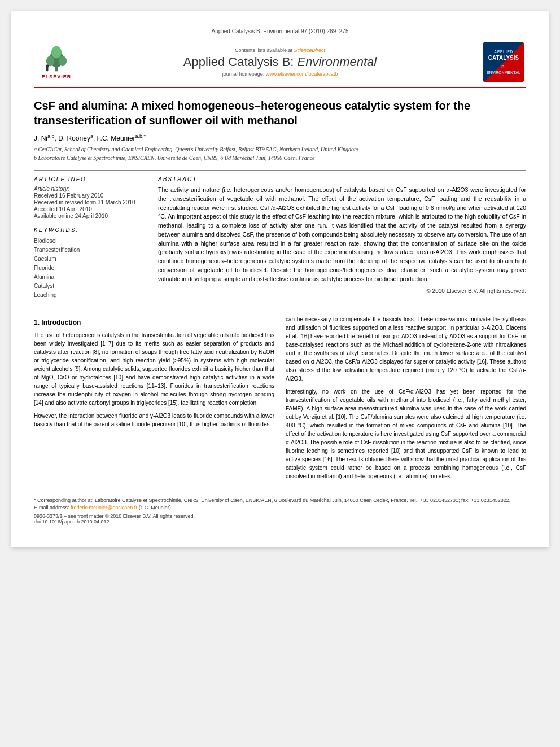 The image size is (560, 747). I want to click on article-title-section: CsF and alumina: A mixed homogeneous–het…, so click(280, 130).